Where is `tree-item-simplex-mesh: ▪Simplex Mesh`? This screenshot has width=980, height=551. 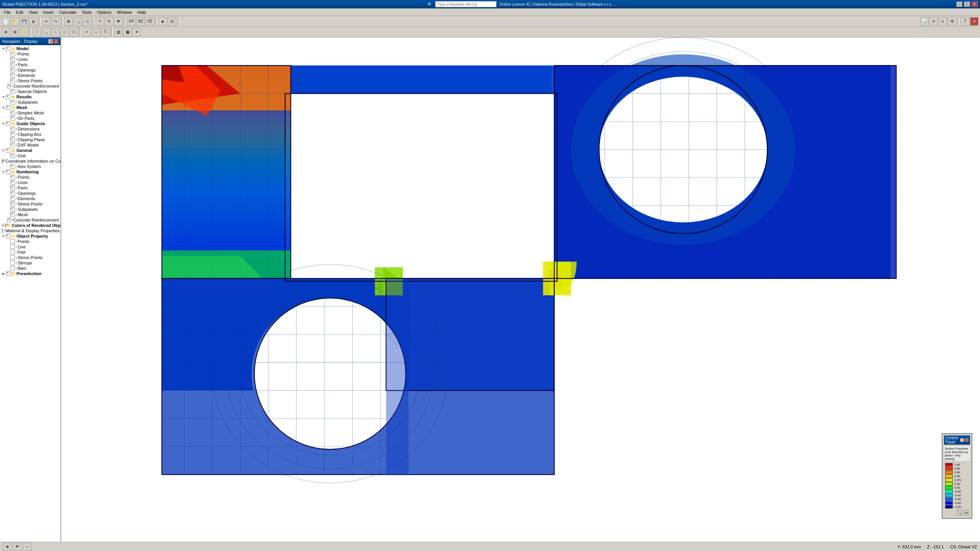
tree-item-simplex-mesh: ▪Simplex Mesh is located at coordinates (30, 113).